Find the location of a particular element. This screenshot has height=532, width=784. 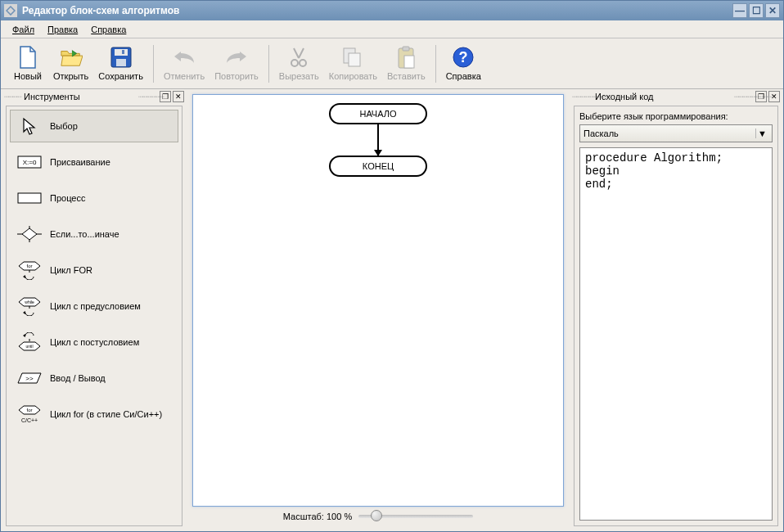

tool-label: Ввод / Вывод is located at coordinates (78, 378).